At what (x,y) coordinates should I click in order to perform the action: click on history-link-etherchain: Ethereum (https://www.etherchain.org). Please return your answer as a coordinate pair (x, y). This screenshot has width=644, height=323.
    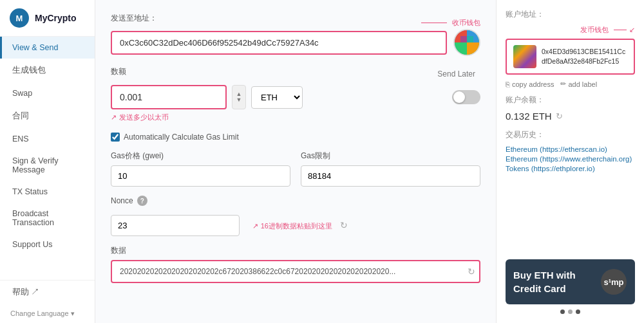
    Looking at the image, I should click on (571, 159).